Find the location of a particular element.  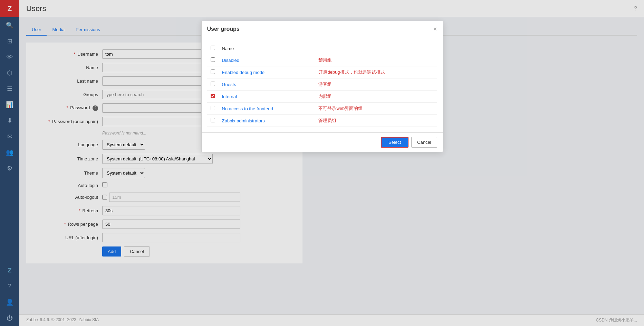

table-header-description is located at coordinates (376, 48).